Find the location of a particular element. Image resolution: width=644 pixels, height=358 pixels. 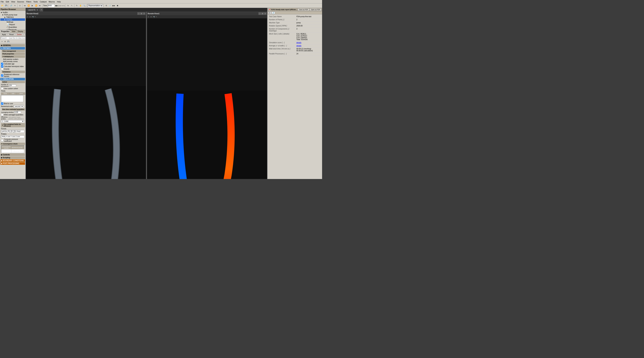

menu-tools: Tools is located at coordinates (36, 2).